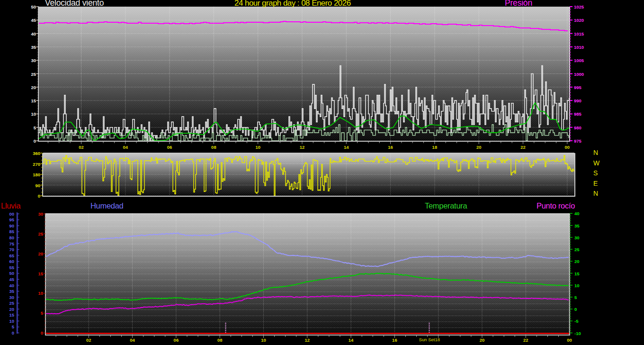  I want to click on svg-text: 70, so click(11, 249).